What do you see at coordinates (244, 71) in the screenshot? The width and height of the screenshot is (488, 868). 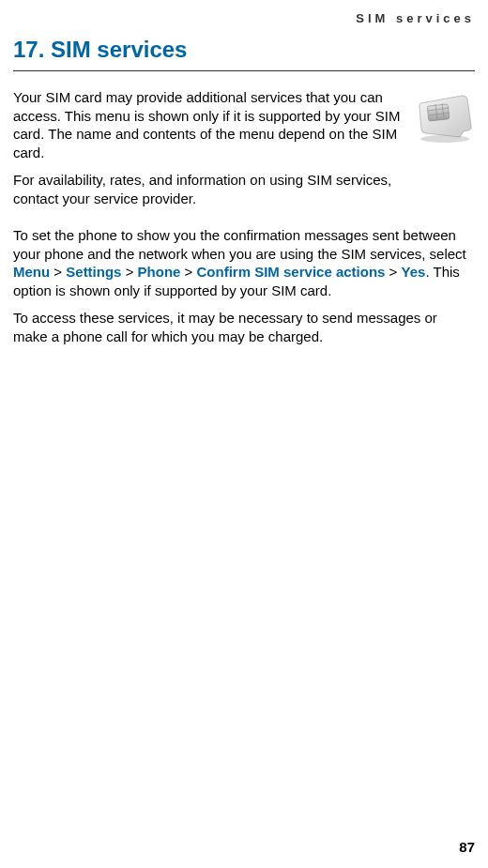 I see `title-divider` at bounding box center [244, 71].